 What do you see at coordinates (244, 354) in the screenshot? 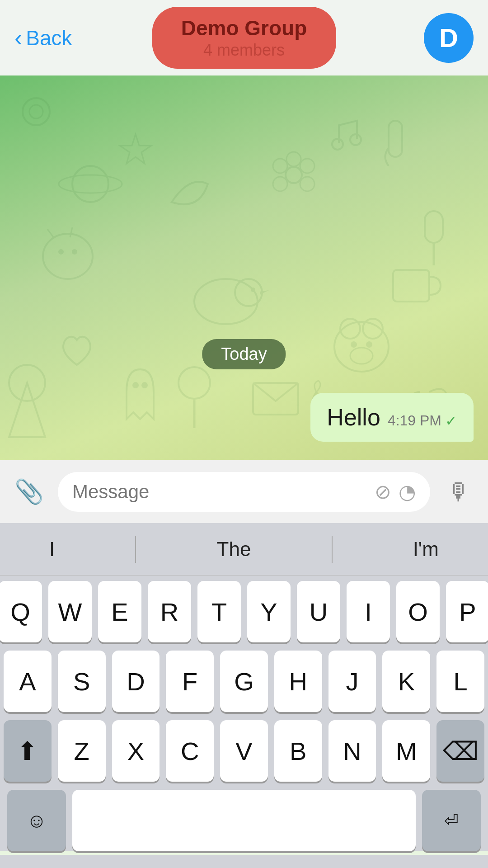
I see `date-label: Today` at bounding box center [244, 354].